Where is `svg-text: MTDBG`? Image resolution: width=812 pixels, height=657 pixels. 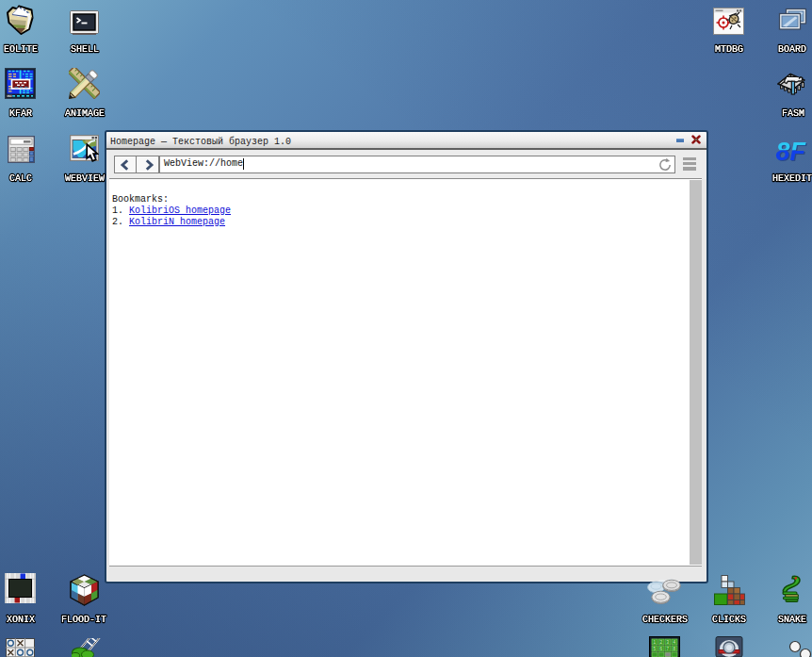 svg-text: MTDBG is located at coordinates (728, 49).